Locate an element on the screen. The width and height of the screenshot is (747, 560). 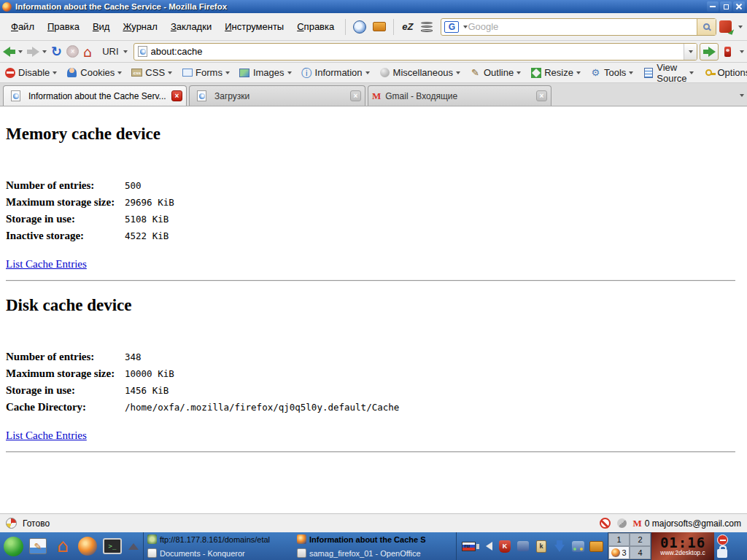
close-button is located at coordinates (739, 7).